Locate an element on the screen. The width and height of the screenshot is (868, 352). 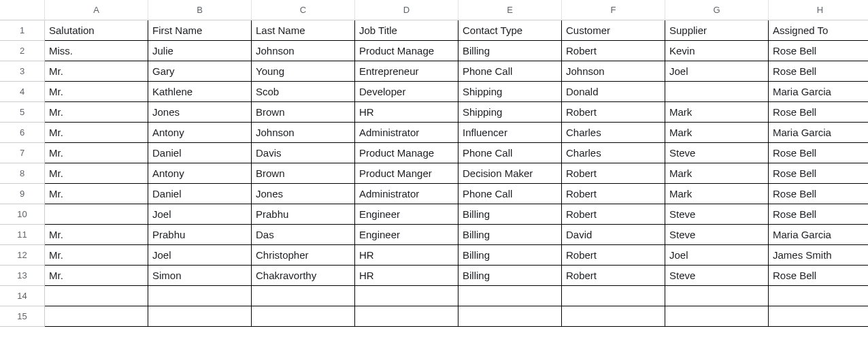
cell: David is located at coordinates (614, 235).